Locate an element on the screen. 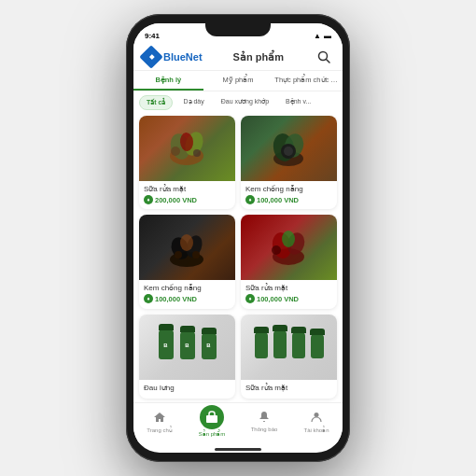  subtab-dau-xuong: Đau xương khớp is located at coordinates (245, 103).